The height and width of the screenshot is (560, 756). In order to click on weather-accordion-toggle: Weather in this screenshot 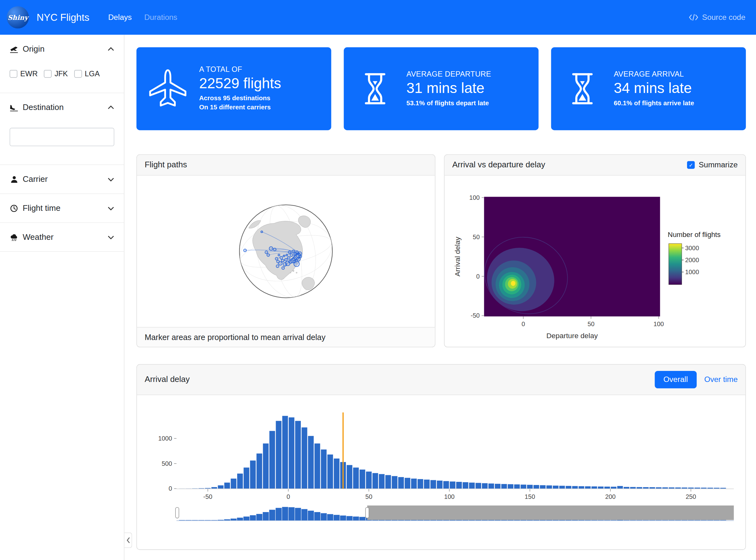, I will do `click(62, 237)`.